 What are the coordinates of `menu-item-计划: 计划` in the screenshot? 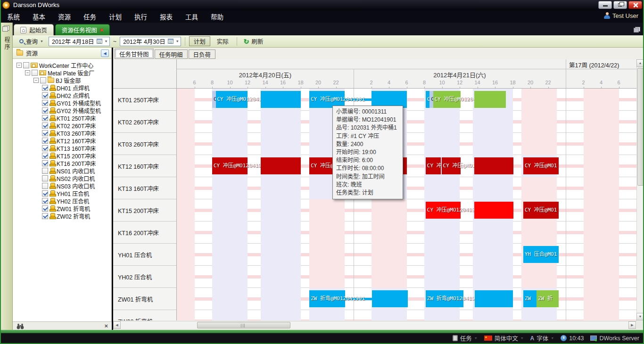 It's located at (115, 16).